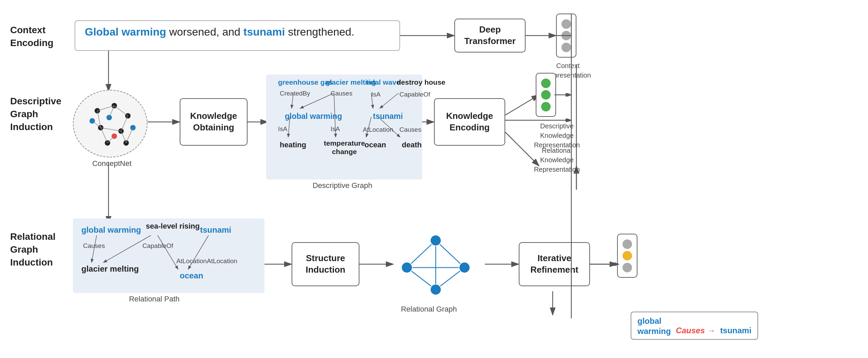 The width and height of the screenshot is (868, 358). What do you see at coordinates (237, 36) in the screenshot?
I see `sentence-box: Global warming worsened, and tsunami str…` at bounding box center [237, 36].